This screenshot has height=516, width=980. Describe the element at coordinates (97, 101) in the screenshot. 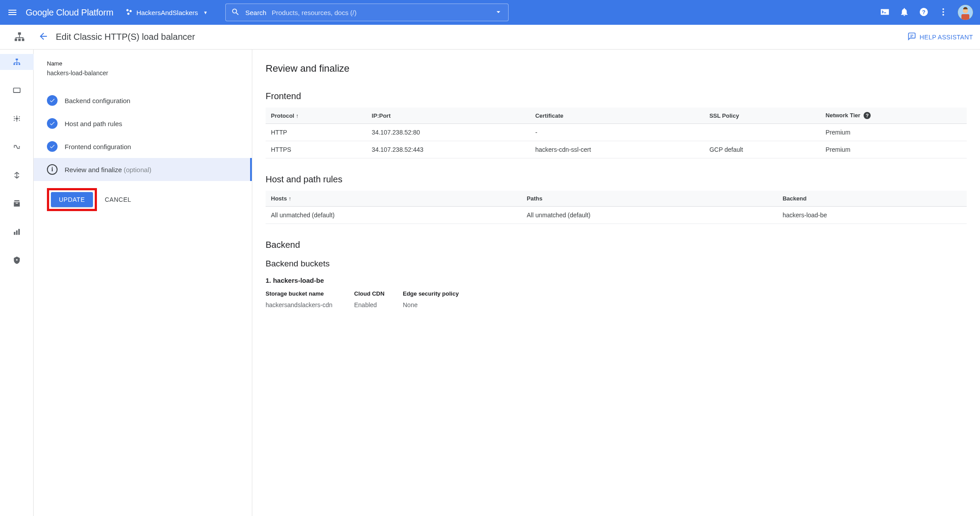

I see `step-label: Backend configuration` at that location.